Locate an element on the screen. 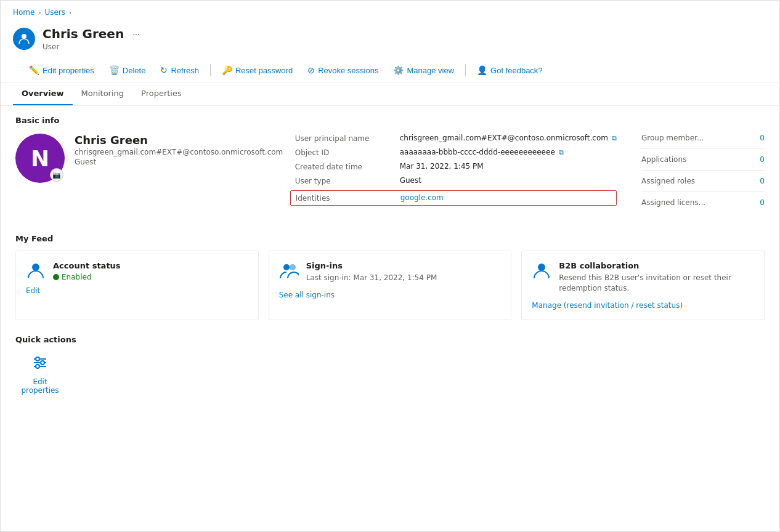  manage-view-icon: ⚙️ is located at coordinates (398, 70).